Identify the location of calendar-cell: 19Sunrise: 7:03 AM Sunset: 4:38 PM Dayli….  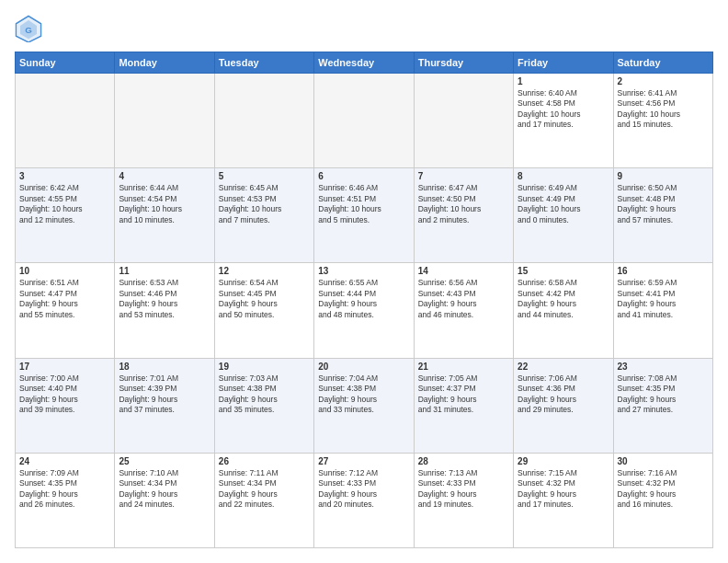
(264, 405).